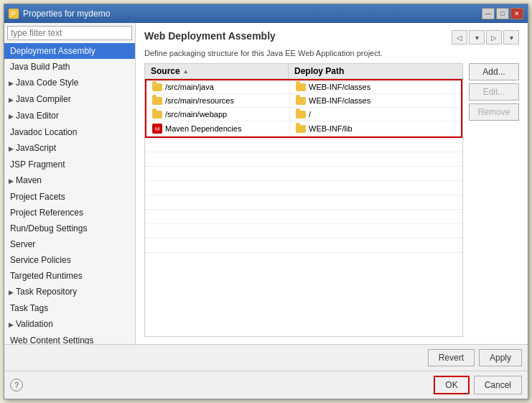  I want to click on dialog-buttons: OK Cancel, so click(478, 385).